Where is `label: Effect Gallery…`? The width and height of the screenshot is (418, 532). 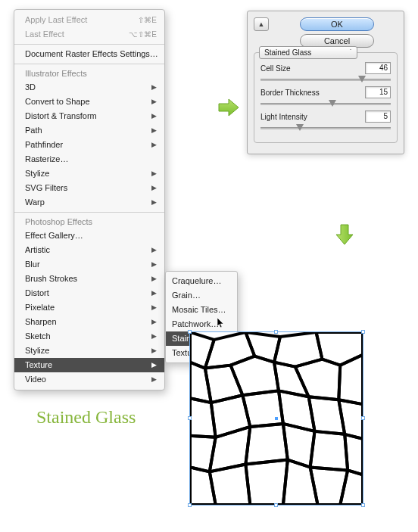 label: Effect Gallery… is located at coordinates (55, 236).